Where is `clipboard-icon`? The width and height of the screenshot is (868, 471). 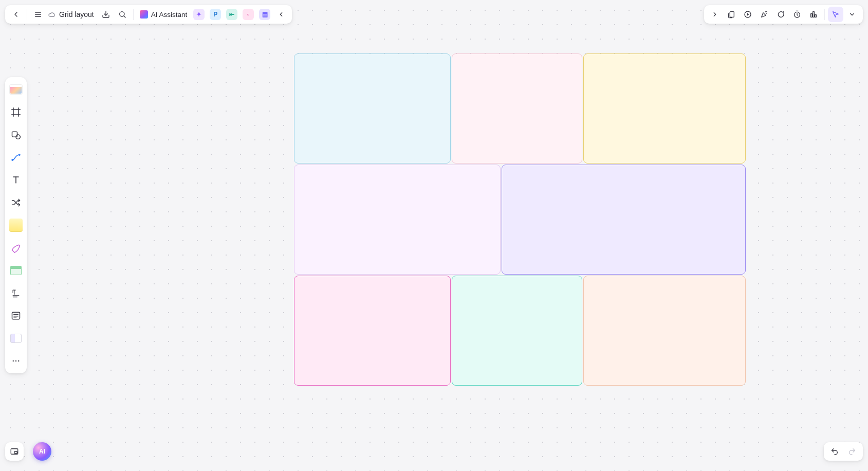 clipboard-icon is located at coordinates (731, 14).